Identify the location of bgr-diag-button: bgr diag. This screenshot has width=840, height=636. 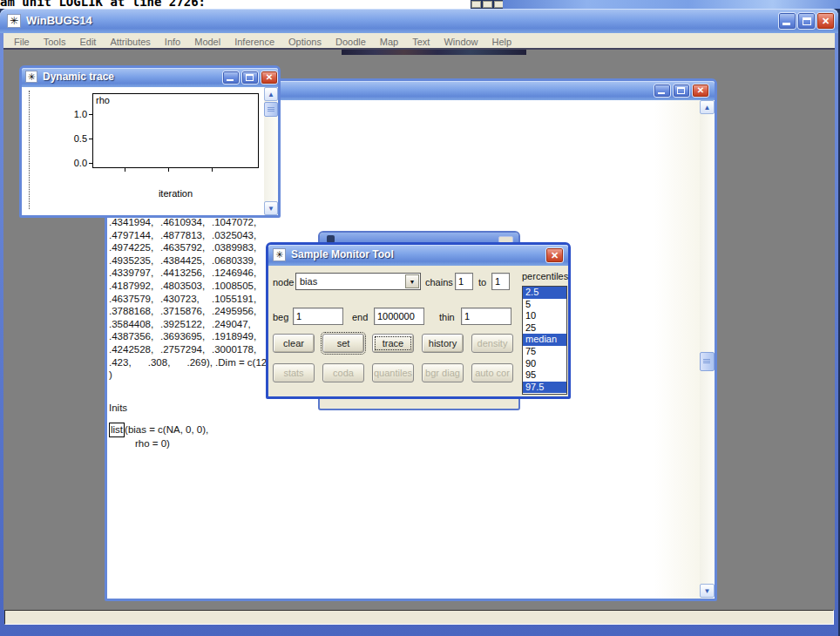
(443, 373).